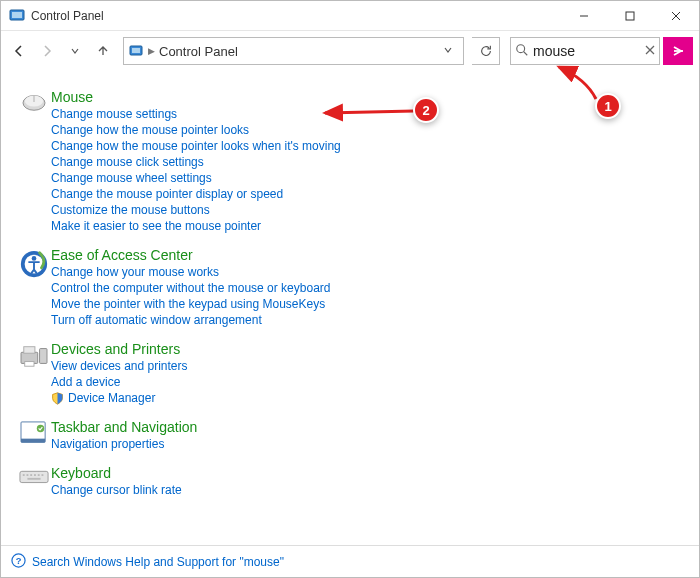 Image resolution: width=700 pixels, height=578 pixels. What do you see at coordinates (294, 51) in the screenshot?
I see `address-bar: ▶ Control Panel` at bounding box center [294, 51].